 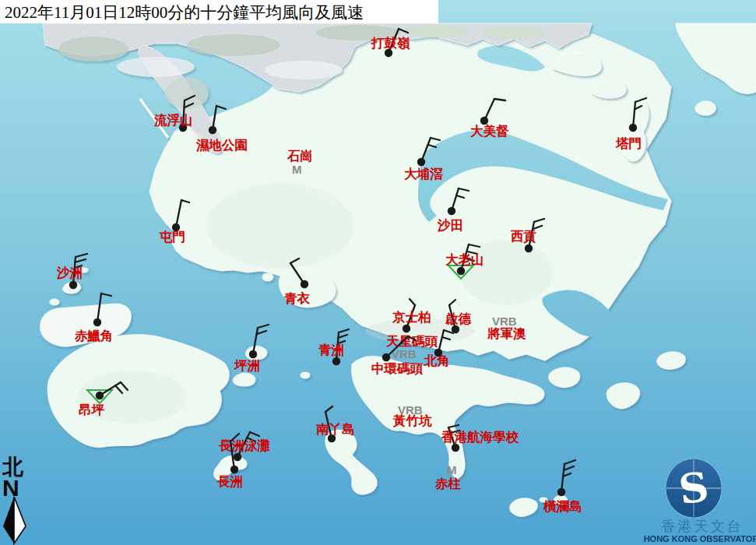 What do you see at coordinates (221, 145) in the screenshot?
I see `station-label: 濕地公園` at bounding box center [221, 145].